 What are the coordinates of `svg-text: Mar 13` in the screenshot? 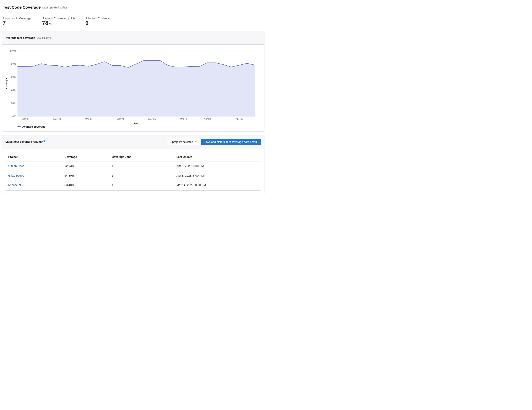 It's located at (57, 119).